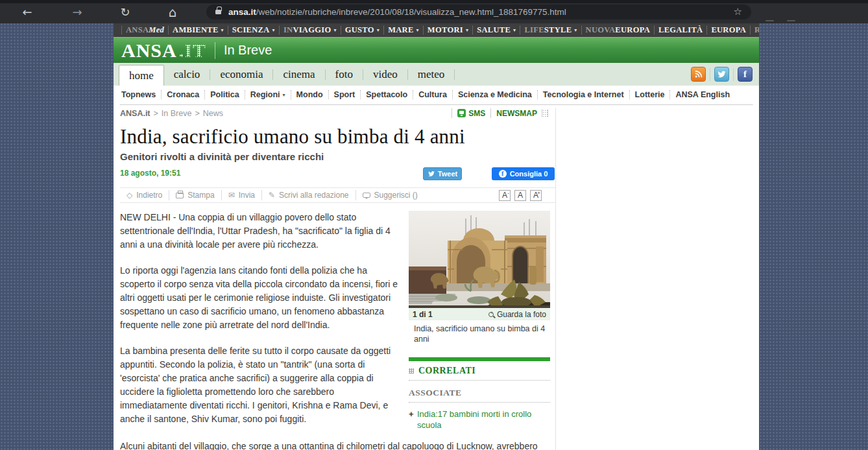 Image resolution: width=868 pixels, height=450 pixels. I want to click on print-tool: Stampa, so click(195, 195).